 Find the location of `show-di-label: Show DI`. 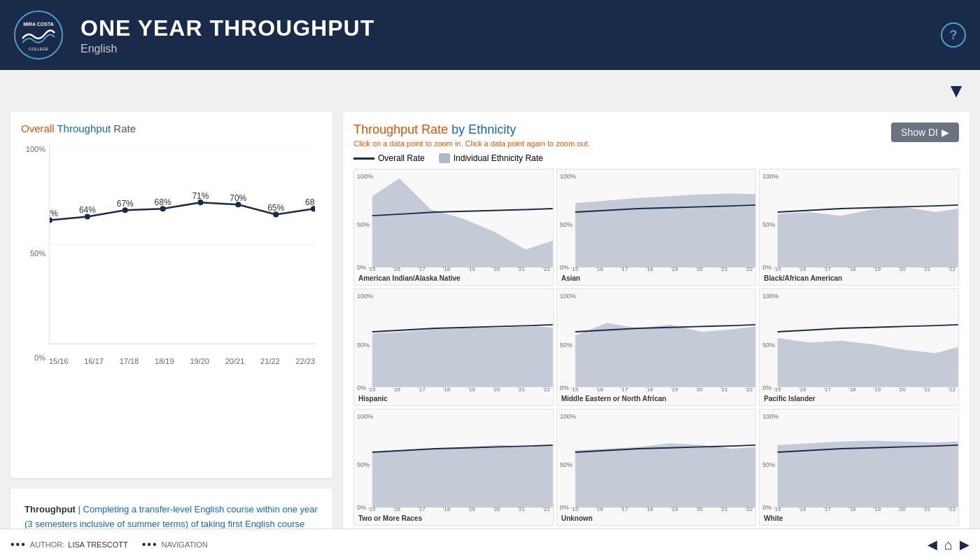

show-di-label: Show DI is located at coordinates (920, 132).